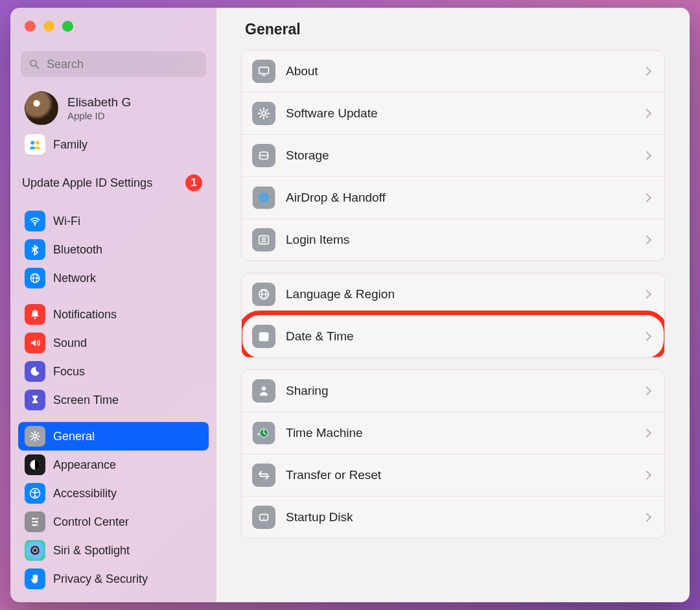  Describe the element at coordinates (35, 579) in the screenshot. I see `hand-icon` at that location.